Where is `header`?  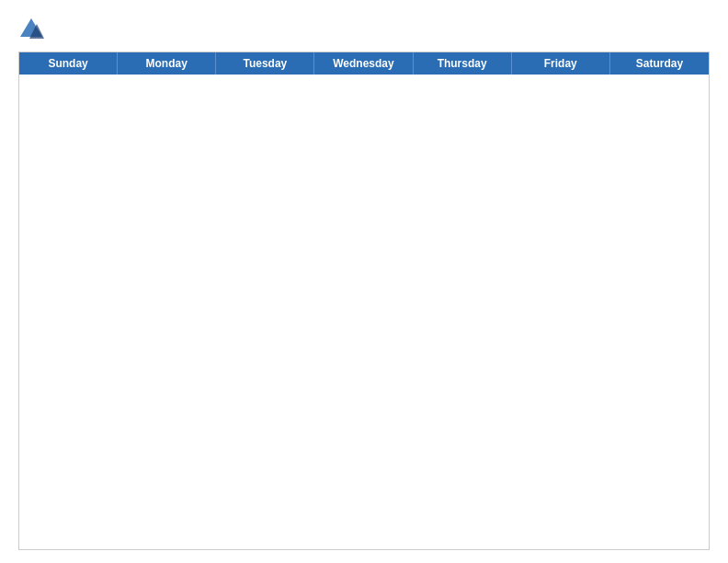
header is located at coordinates (364, 29).